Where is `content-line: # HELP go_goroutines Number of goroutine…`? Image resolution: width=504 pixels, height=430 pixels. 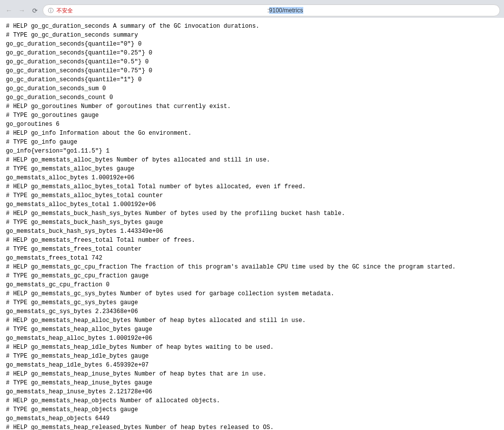 content-line: # HELP go_goroutines Number of goroutine… is located at coordinates (252, 107).